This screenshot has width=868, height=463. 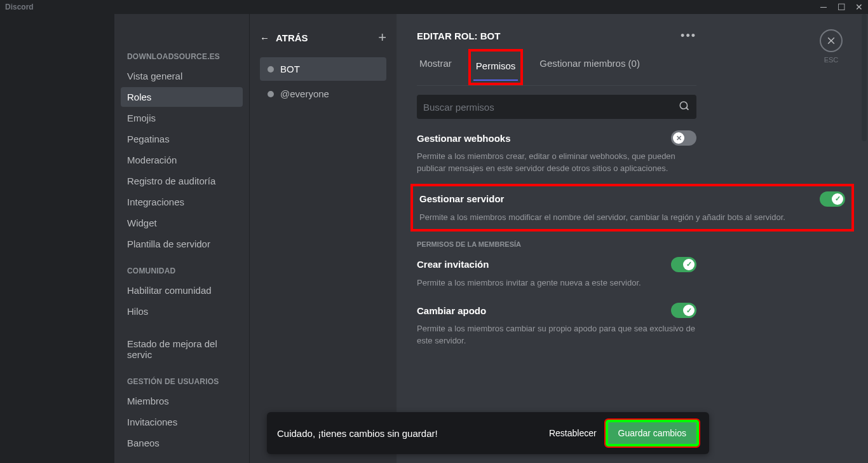 What do you see at coordinates (832, 199) in the screenshot?
I see `toggle-manage-server: ✓` at bounding box center [832, 199].